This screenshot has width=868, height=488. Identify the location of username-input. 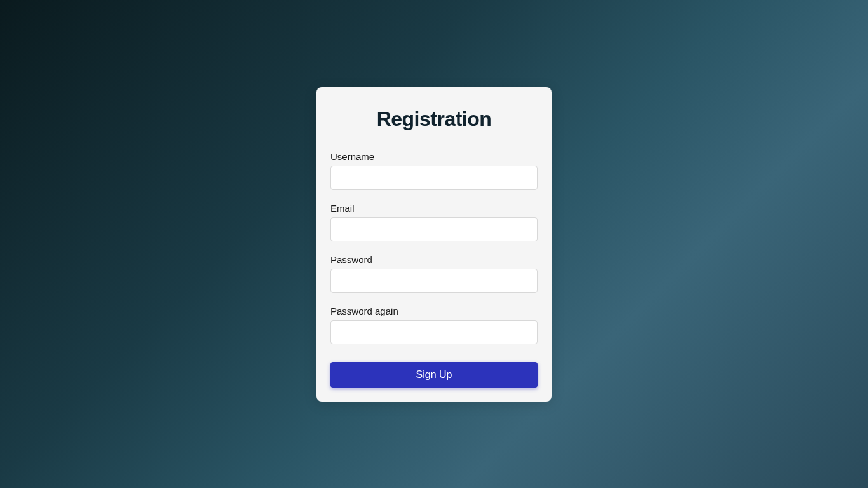
(434, 178).